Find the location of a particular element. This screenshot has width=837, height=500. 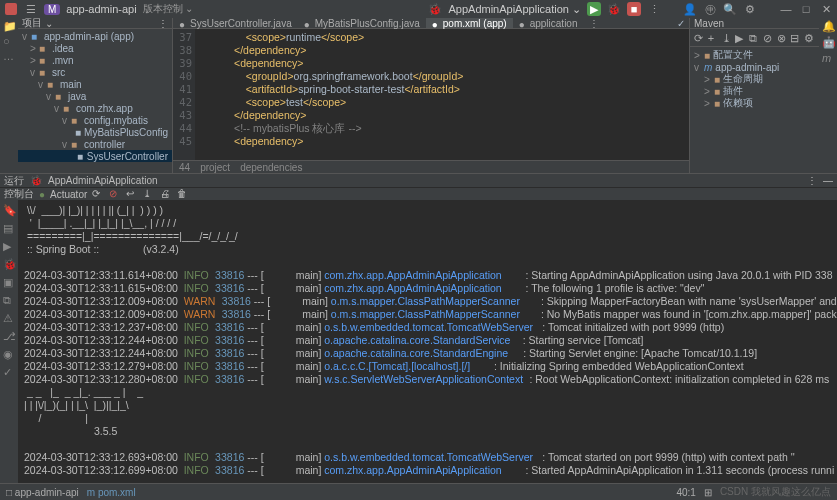

debug-button: 🐞 is located at coordinates (614, 9).